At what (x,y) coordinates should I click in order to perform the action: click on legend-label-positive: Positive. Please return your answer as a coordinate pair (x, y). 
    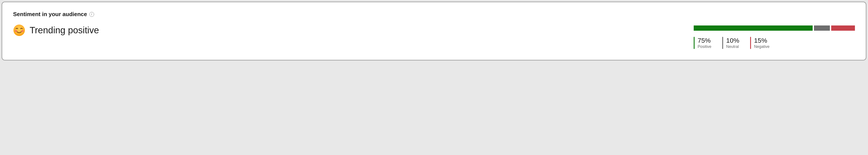
    Looking at the image, I should click on (704, 46).